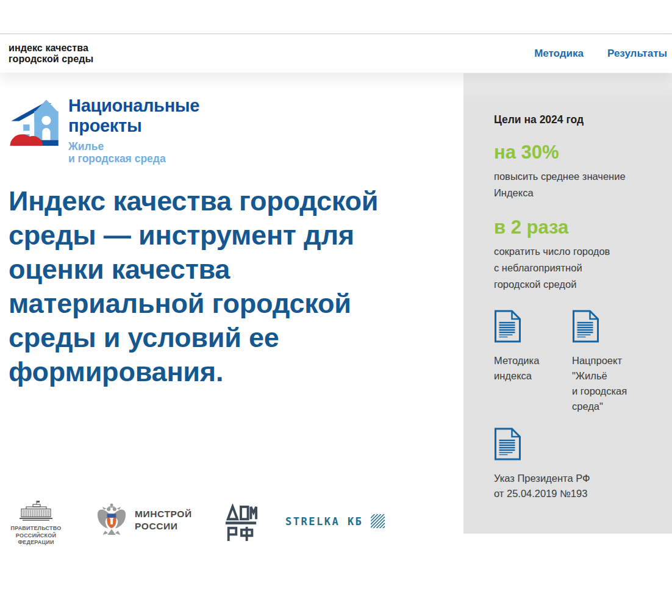  Describe the element at coordinates (144, 520) in the screenshot. I see `minstroy-logo: МИНСТРОЙ РОССИИ` at that location.